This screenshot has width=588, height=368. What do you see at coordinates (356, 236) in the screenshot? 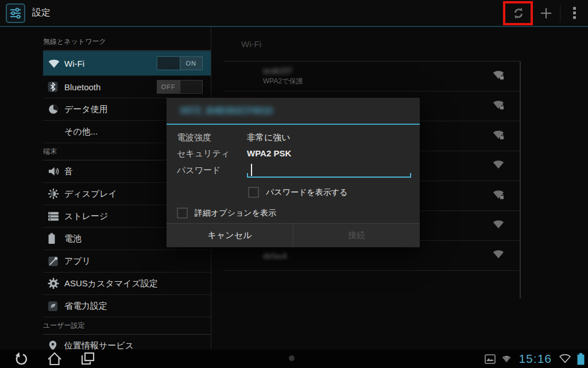
I see `connect-button: 接続` at bounding box center [356, 236].